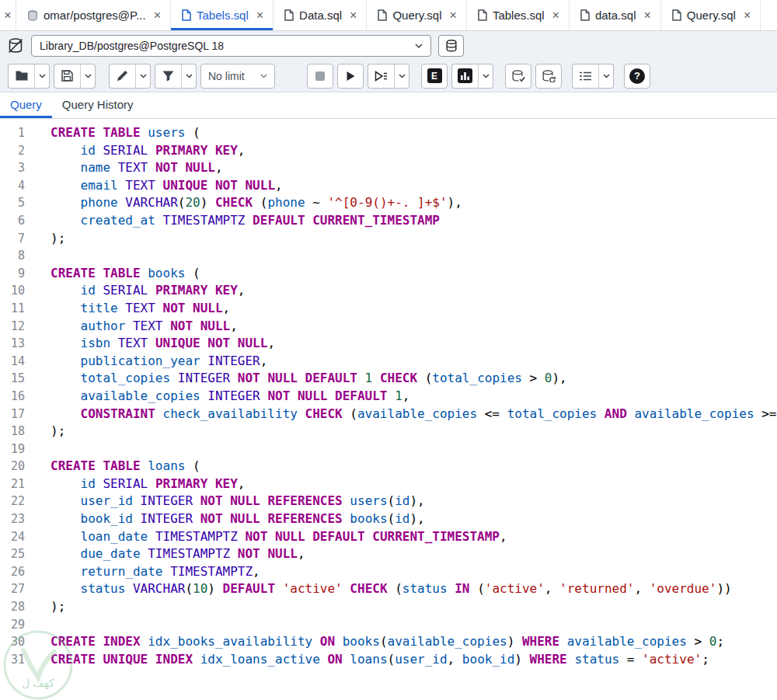 The image size is (777, 700). I want to click on row-limit-select: No limit, so click(238, 76).